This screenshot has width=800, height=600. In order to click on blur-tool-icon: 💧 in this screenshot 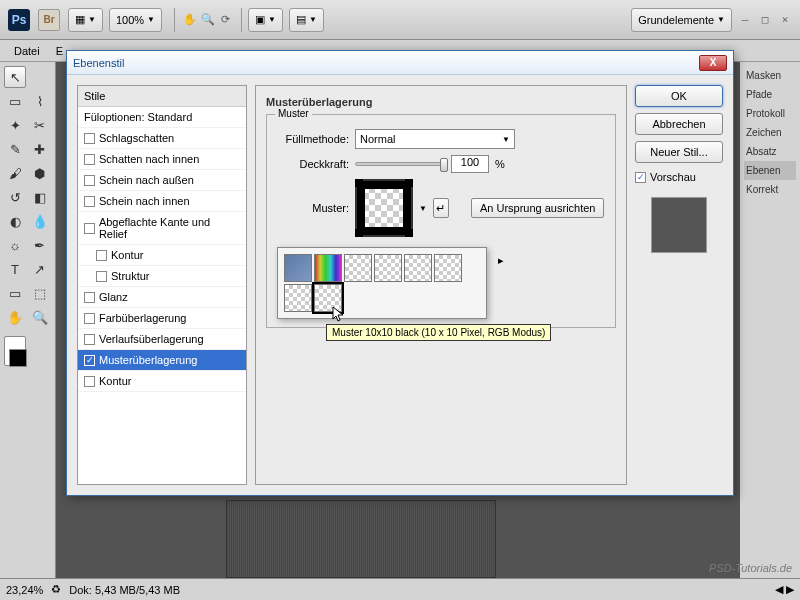, I will do `click(40, 221)`.